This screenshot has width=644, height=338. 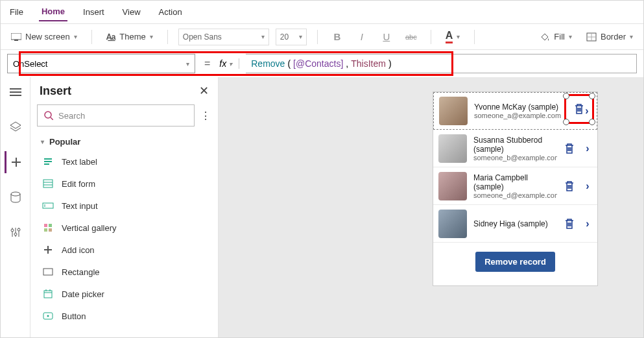 I want to click on font-size-select: 20 ▾, so click(x=291, y=37).